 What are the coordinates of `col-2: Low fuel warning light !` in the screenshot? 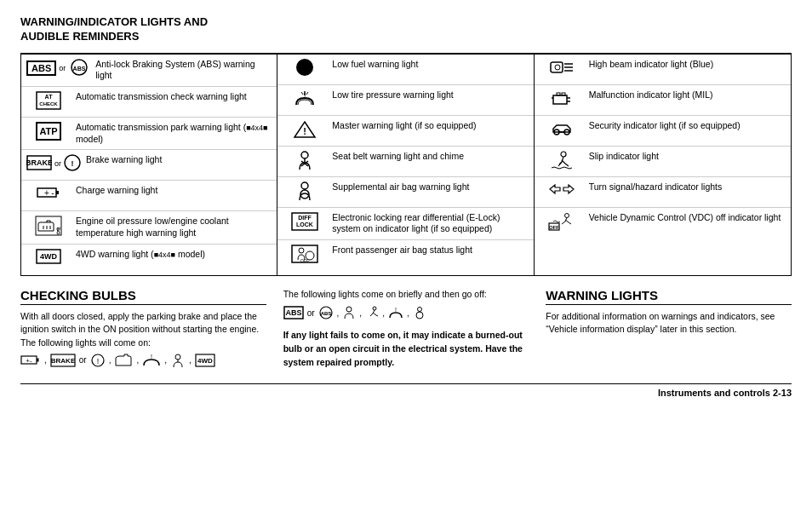 It's located at (405, 165).